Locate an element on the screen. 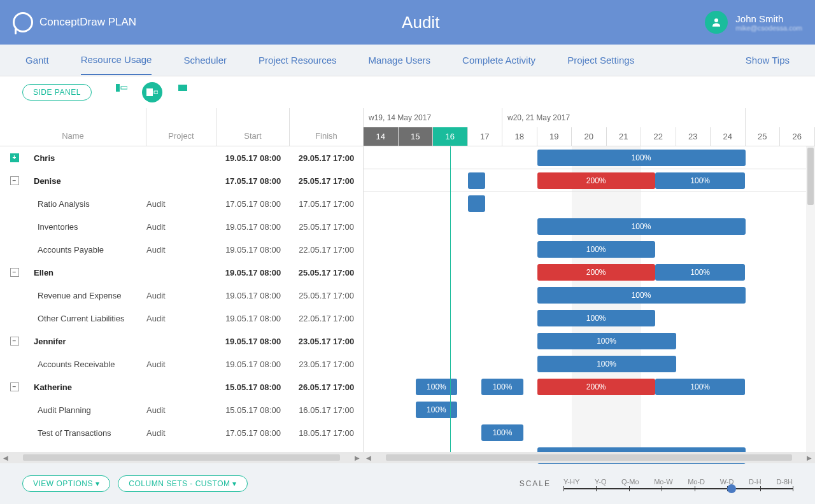  row-finish: 25.05.17 17:00 is located at coordinates (326, 181).